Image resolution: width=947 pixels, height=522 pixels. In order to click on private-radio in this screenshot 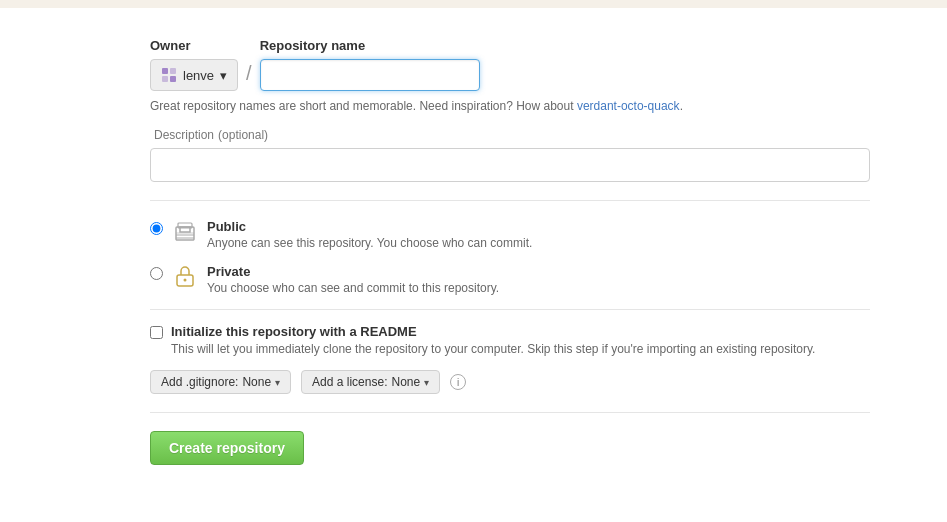, I will do `click(156, 274)`.